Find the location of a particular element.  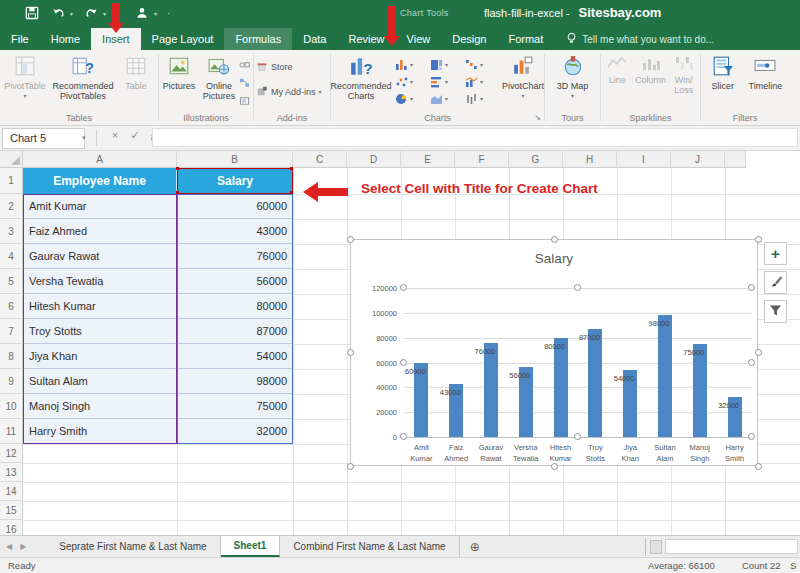

employee-name-cell: Faiz Ahmed is located at coordinates (100, 232).